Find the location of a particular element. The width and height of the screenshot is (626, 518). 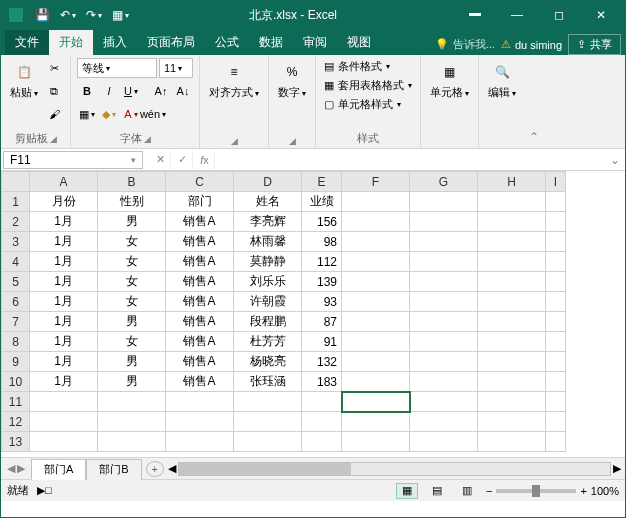

cell-B1: 性别 is located at coordinates (132, 202).